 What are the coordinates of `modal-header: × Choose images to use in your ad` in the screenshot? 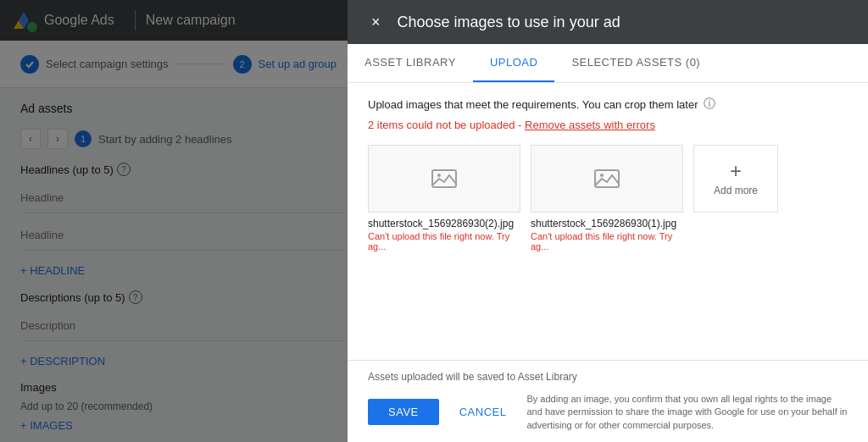 It's located at (608, 22).